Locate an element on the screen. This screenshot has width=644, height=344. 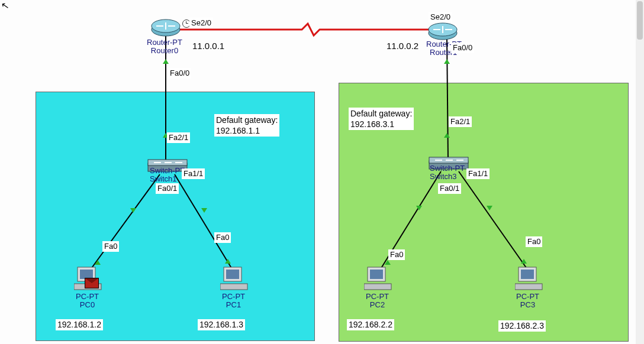
device-caption: Switch-PT Switch1 is located at coordinates (167, 175).